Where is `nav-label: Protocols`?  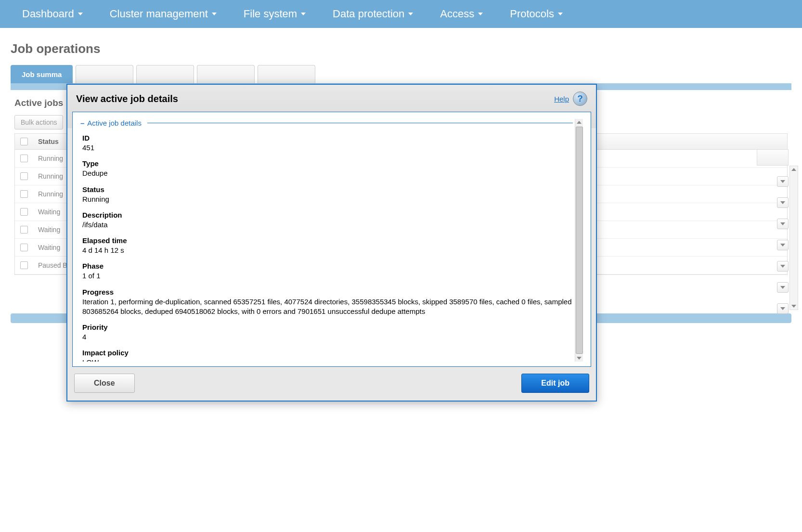
nav-label: Protocols is located at coordinates (532, 14).